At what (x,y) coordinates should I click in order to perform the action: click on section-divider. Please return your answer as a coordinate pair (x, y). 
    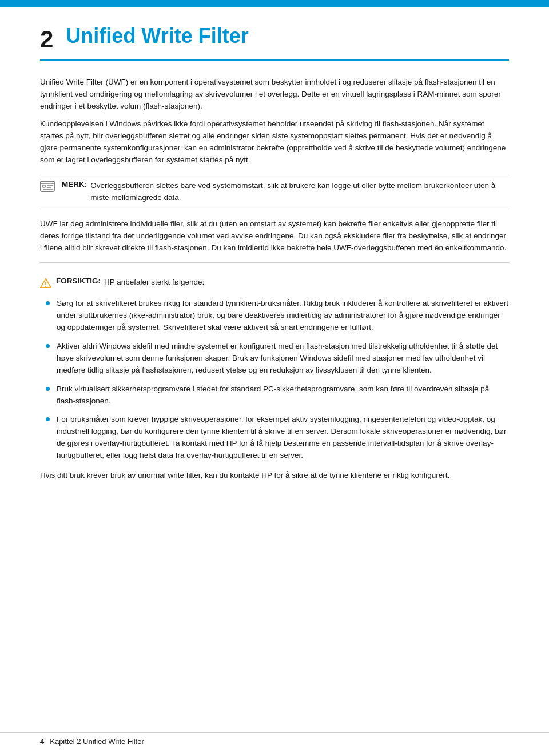
    Looking at the image, I should click on (274, 263).